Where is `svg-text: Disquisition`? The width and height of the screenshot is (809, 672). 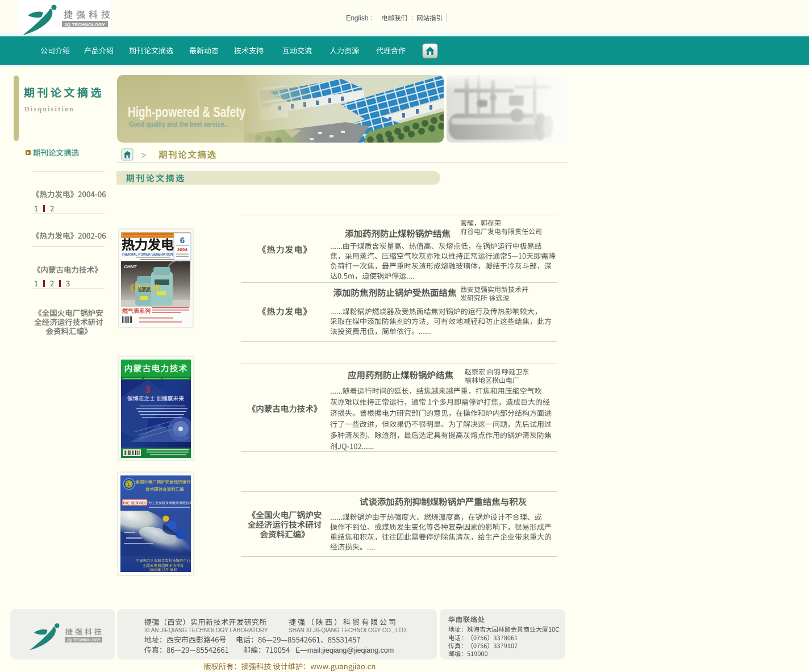
svg-text: Disquisition is located at coordinates (49, 109).